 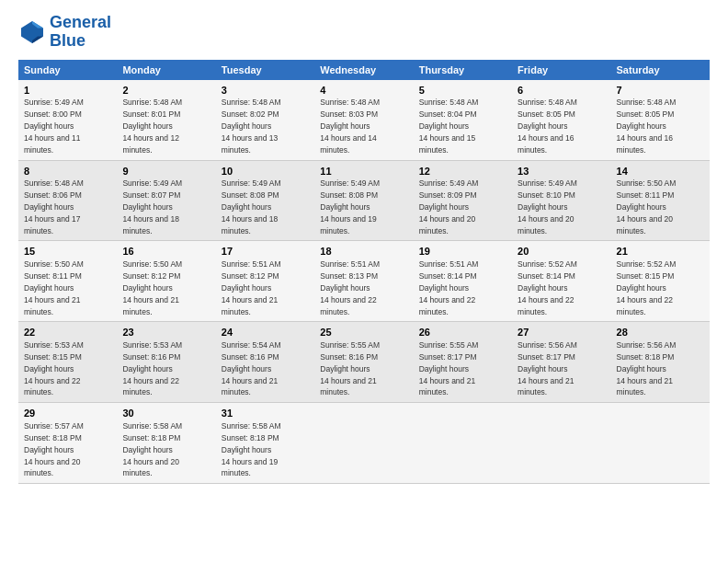 I want to click on calendar-cell: 28Sunrise: 5:56 AMSunset: 8:18 PMDayligh…, so click(x=660, y=362).